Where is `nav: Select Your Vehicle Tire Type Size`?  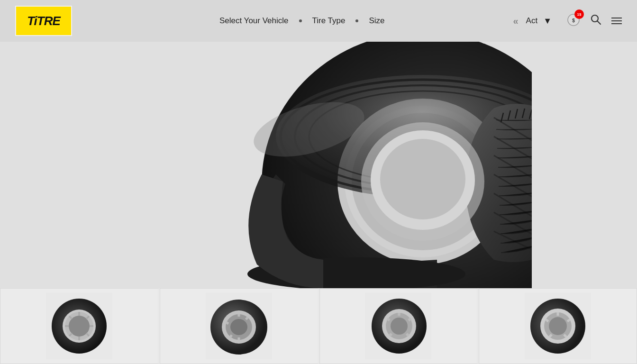
nav: Select Your Vehicle Tire Type Size is located at coordinates (302, 21).